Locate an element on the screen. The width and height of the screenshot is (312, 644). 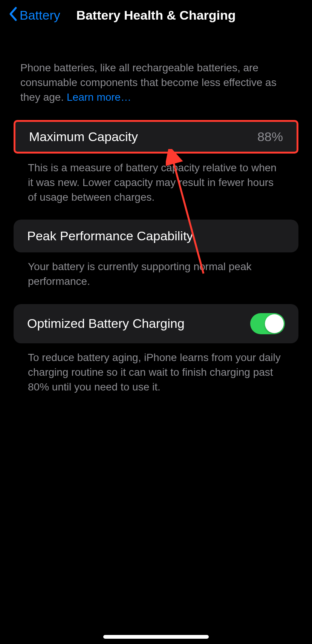
navigation-bar: Battery Battery Health & Charging is located at coordinates (156, 15).